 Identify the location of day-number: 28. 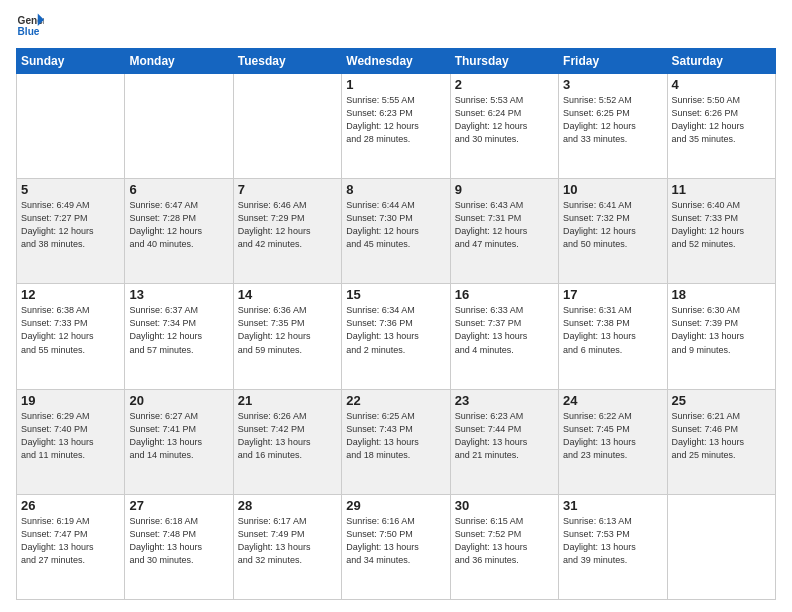
(288, 506).